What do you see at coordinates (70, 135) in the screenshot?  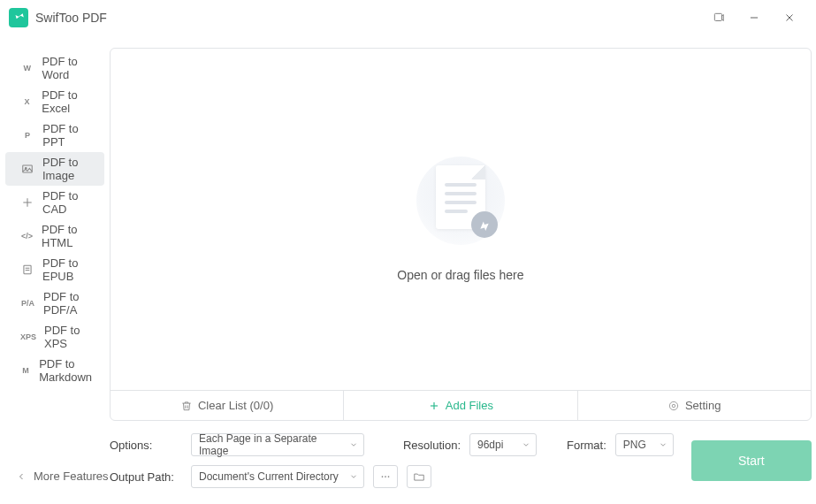 I see `sidebar-item-label: PDF to PPT` at bounding box center [70, 135].